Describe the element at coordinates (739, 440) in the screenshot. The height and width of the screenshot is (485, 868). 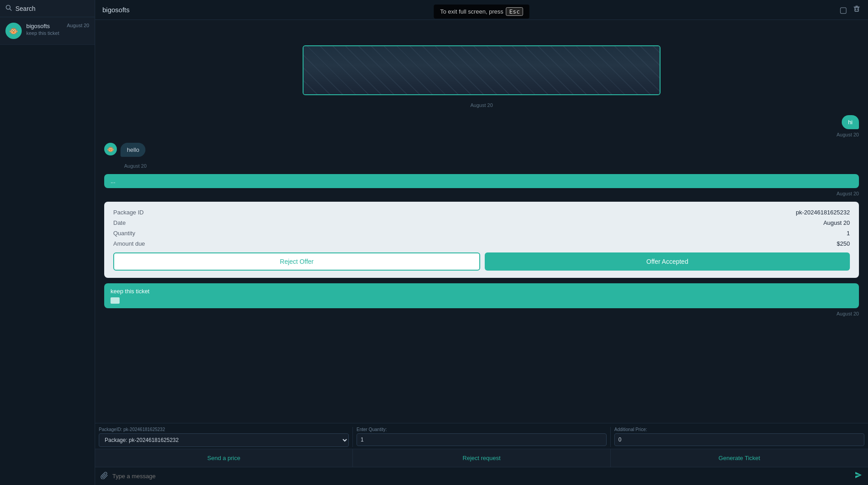
I see `additional-price-input` at that location.